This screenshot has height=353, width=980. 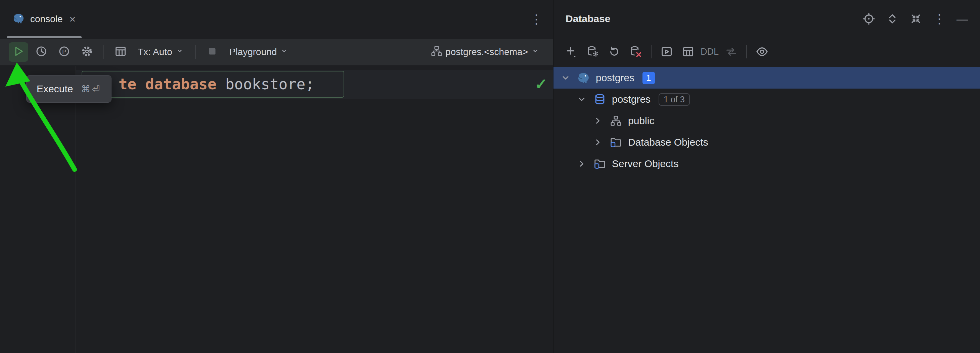 I want to click on add-button, so click(x=571, y=52).